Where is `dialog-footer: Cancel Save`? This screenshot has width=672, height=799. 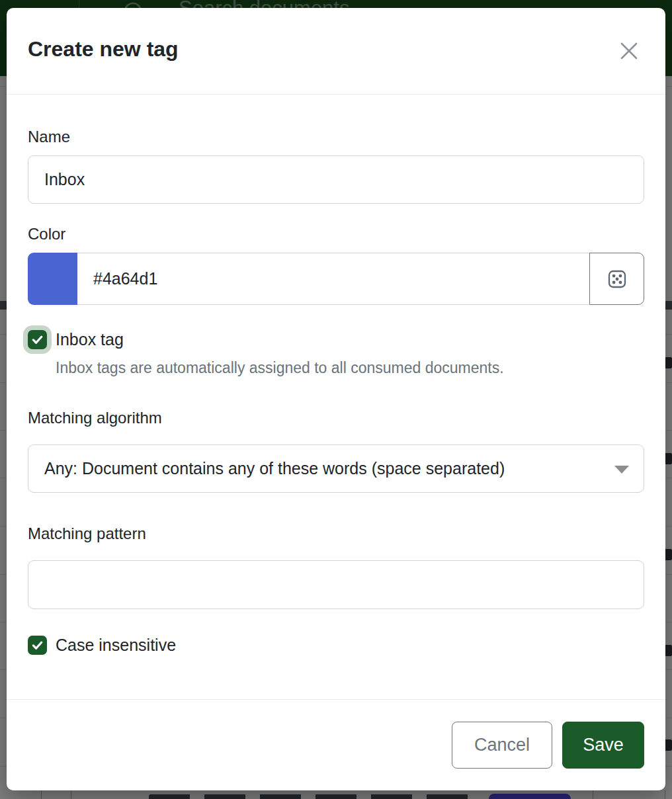
dialog-footer: Cancel Save is located at coordinates (336, 745).